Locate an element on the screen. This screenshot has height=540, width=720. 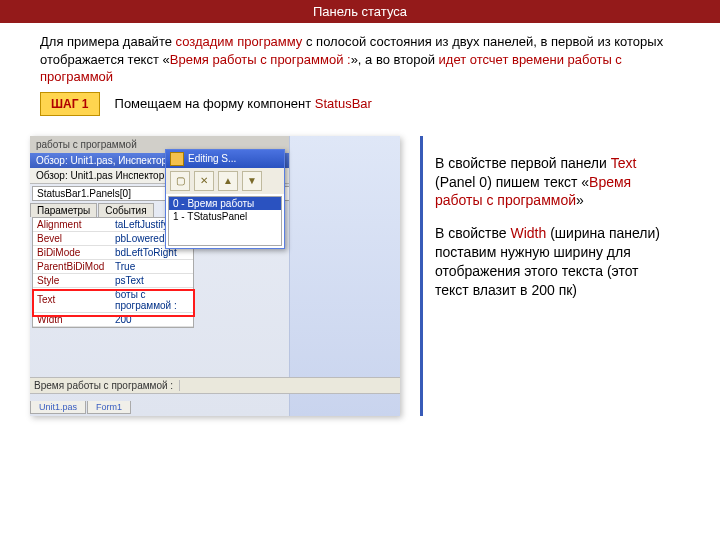
editing-window-title: Editing S... is located at coordinates (225, 159).